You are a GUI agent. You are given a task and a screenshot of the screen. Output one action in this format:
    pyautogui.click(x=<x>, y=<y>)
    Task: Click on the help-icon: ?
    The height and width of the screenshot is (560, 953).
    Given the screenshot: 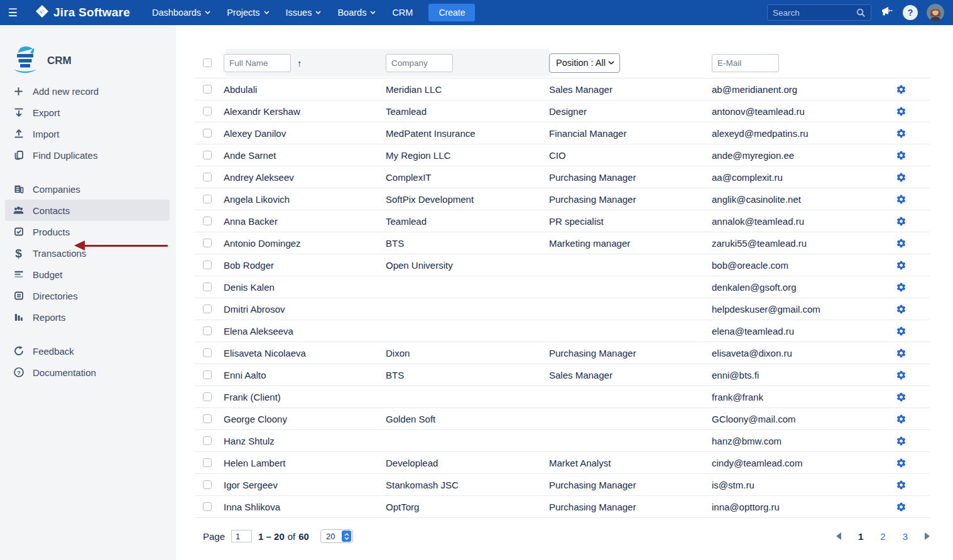 What is the action you would take?
    pyautogui.click(x=910, y=13)
    